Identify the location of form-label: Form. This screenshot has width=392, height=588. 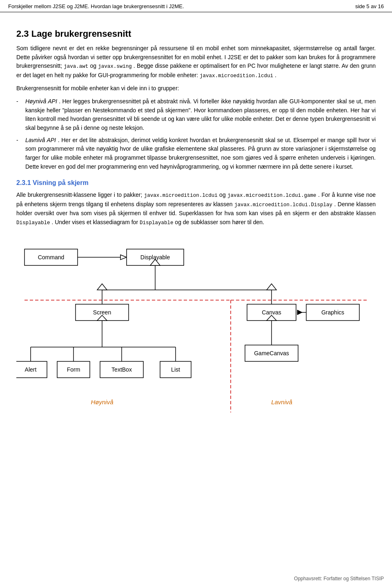
(74, 370).